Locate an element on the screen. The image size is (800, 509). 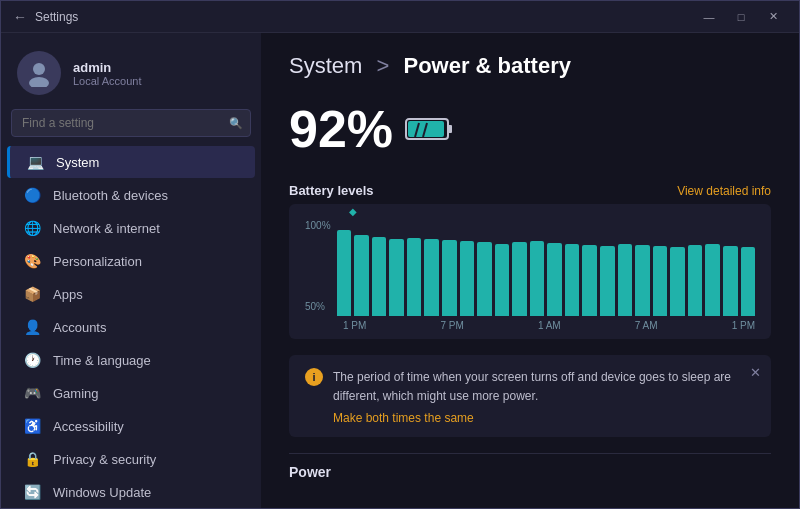
nav-label-update: Windows Update is located at coordinates (102, 492).